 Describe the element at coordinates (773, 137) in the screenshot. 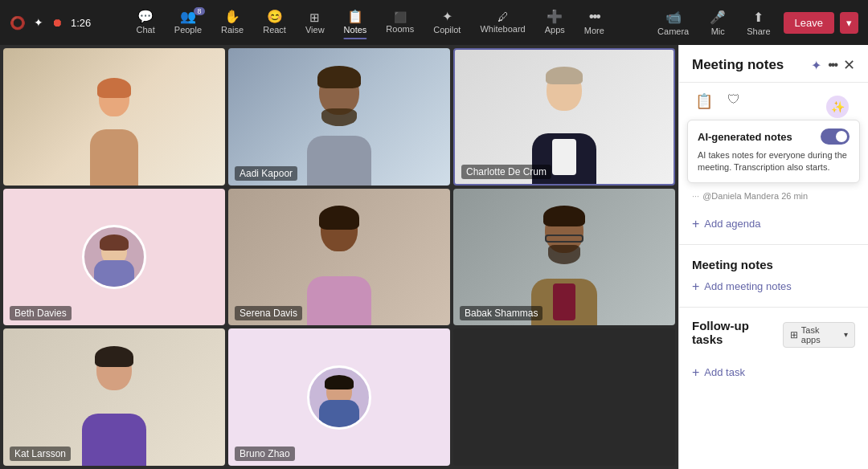

I see `ai-toggle-row: AI-generated notes` at that location.